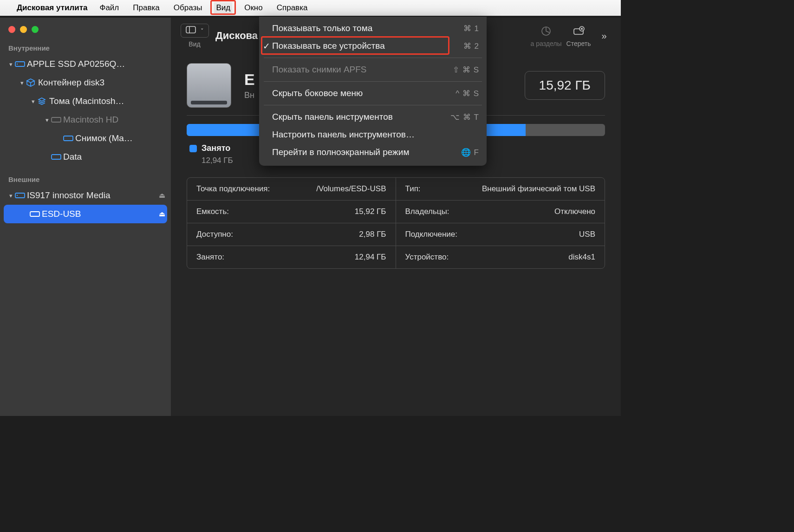 The width and height of the screenshot is (794, 532). Describe the element at coordinates (501, 189) in the screenshot. I see `info-cell: Тип:Внешний физический том USB` at that location.